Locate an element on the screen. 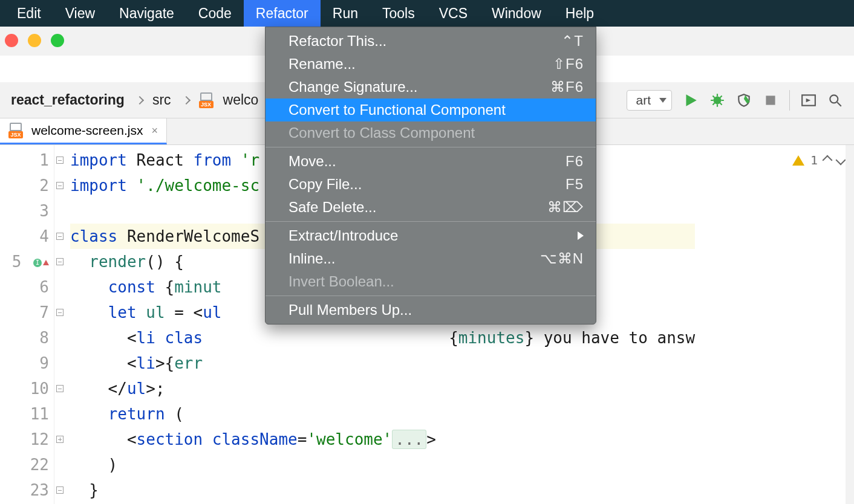  warning-icon is located at coordinates (798, 161).